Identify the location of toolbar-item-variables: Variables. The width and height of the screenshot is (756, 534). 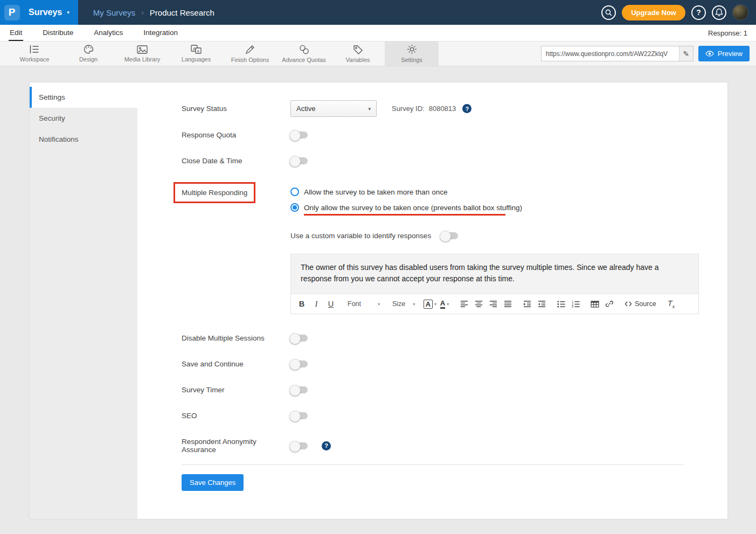
(358, 54).